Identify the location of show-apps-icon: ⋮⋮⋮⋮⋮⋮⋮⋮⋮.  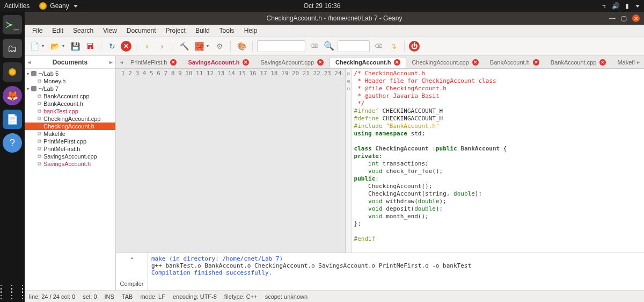
(14, 292).